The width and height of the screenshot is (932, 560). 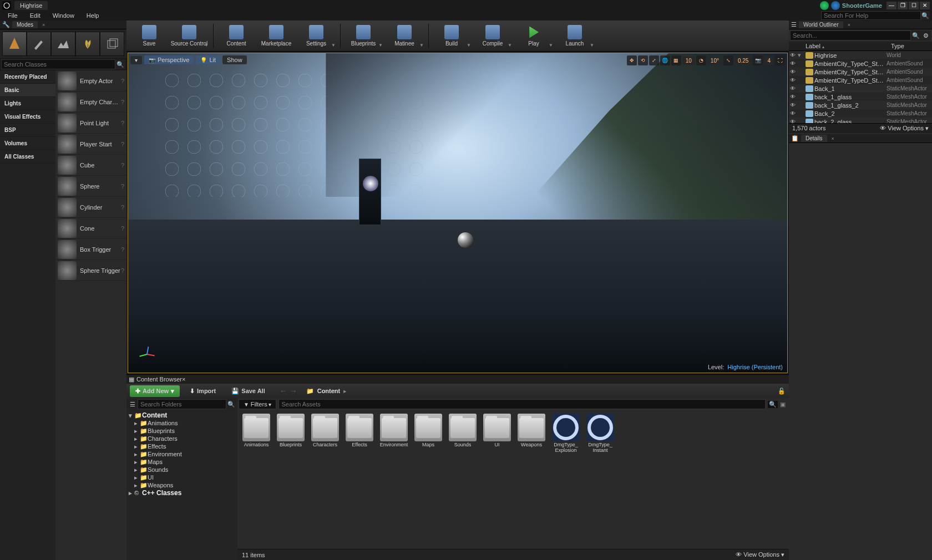 I want to click on content-browser-tab: Content Browser, so click(x=159, y=379).